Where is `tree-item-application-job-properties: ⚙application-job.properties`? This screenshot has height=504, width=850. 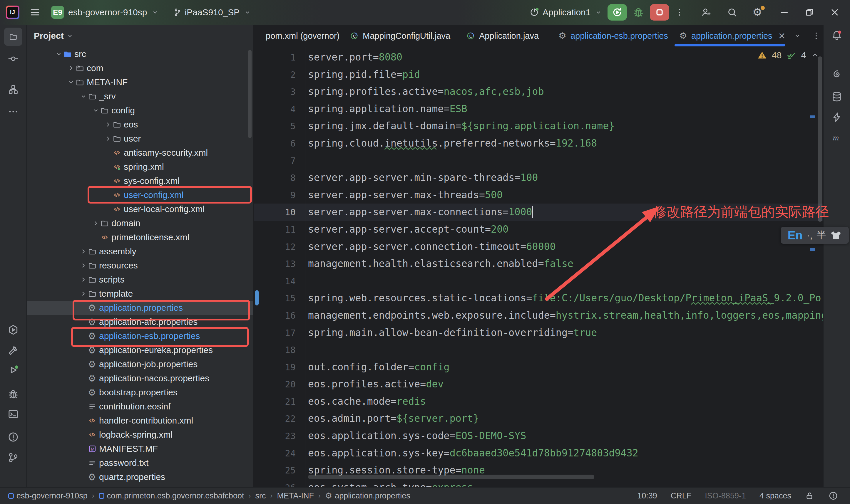 tree-item-application-job-properties: ⚙application-job.properties is located at coordinates (140, 364).